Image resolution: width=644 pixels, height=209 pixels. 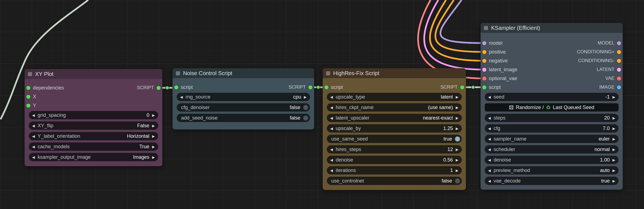 I want to click on widget-upscale-type: ◀ upscale_type latent ▶, so click(x=394, y=97).